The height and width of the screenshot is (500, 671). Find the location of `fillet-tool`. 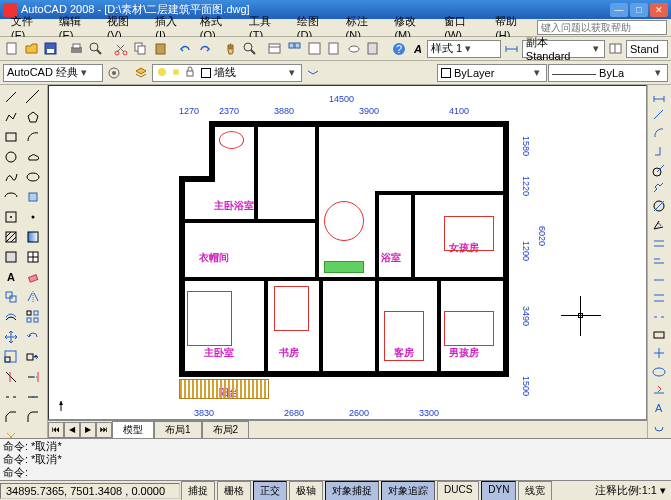

fillet-tool is located at coordinates (33, 417).